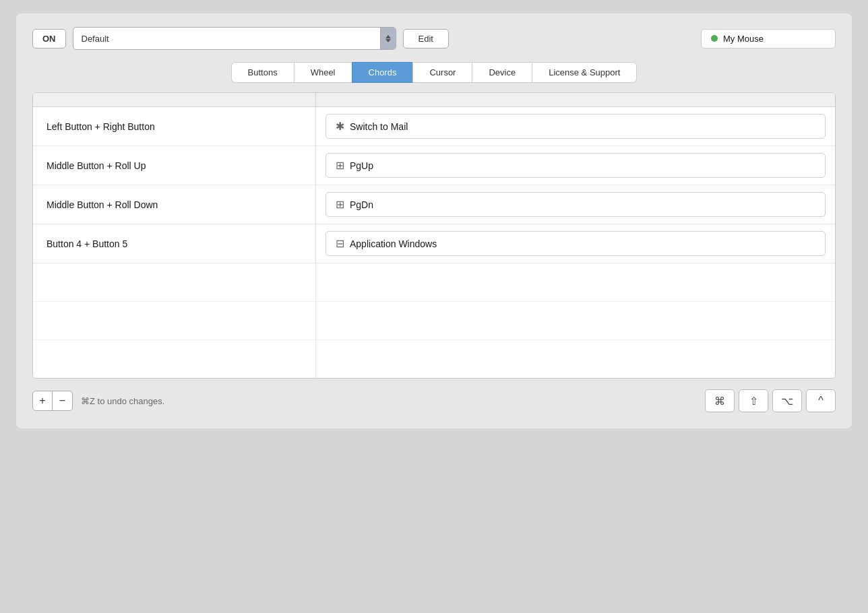 This screenshot has height=613, width=868. Describe the element at coordinates (434, 244) in the screenshot. I see `table-row: Button 4 + Button 5 ⊟ Application Window…` at that location.